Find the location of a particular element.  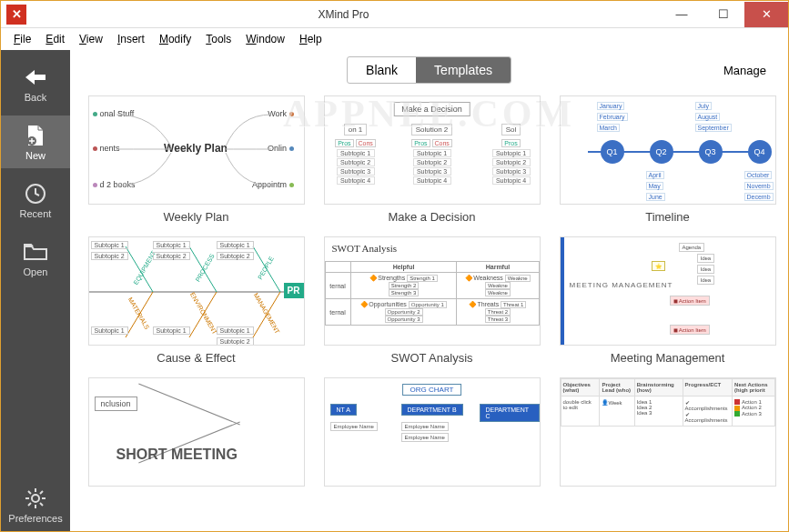

folder-icon is located at coordinates (35, 252).